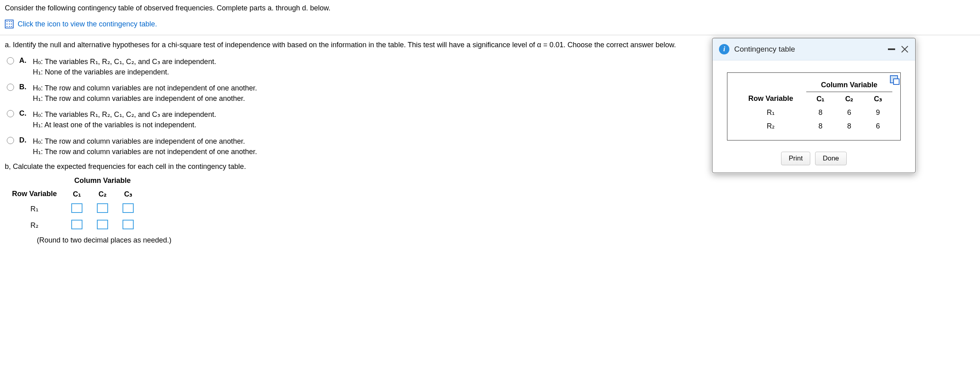 The height and width of the screenshot is (381, 980). Describe the element at coordinates (73, 226) in the screenshot. I see `table-row: R₂` at that location.